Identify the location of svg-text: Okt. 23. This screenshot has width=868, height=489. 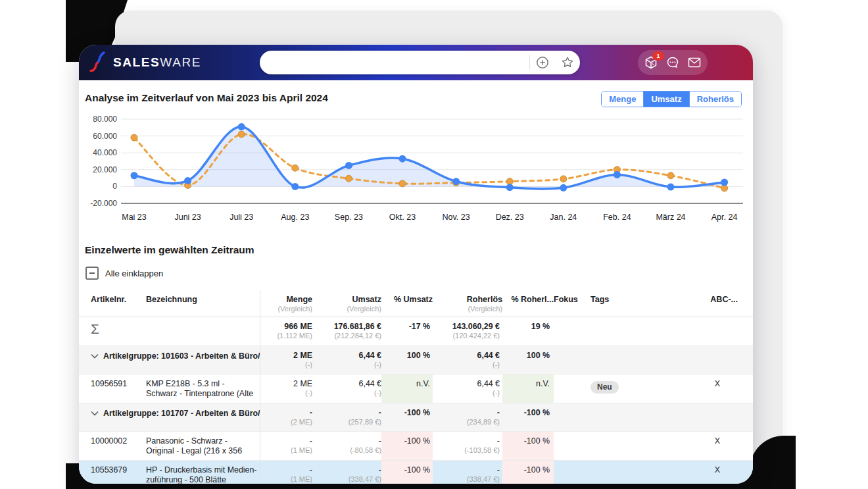
(402, 217).